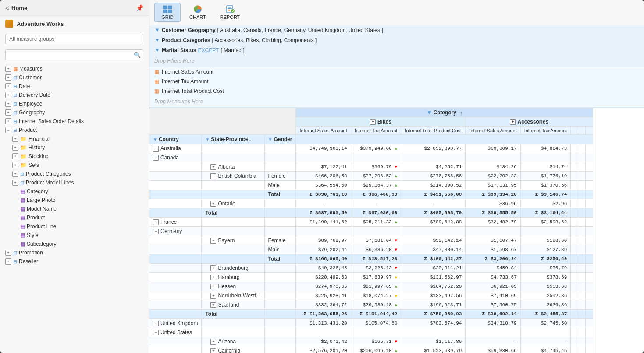 This screenshot has width=644, height=353. Describe the element at coordinates (75, 261) in the screenshot. I see `sidebar-item-reseller: + ⊞ Reseller` at that location.